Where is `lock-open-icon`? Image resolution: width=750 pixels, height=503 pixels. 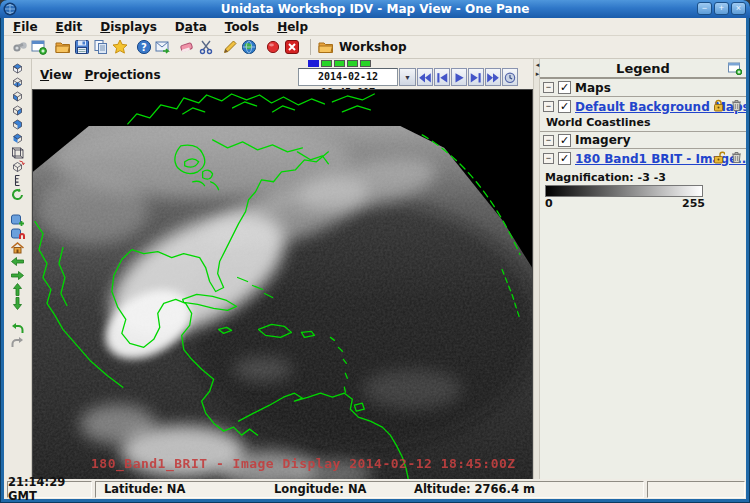 lock-open-icon is located at coordinates (718, 158).